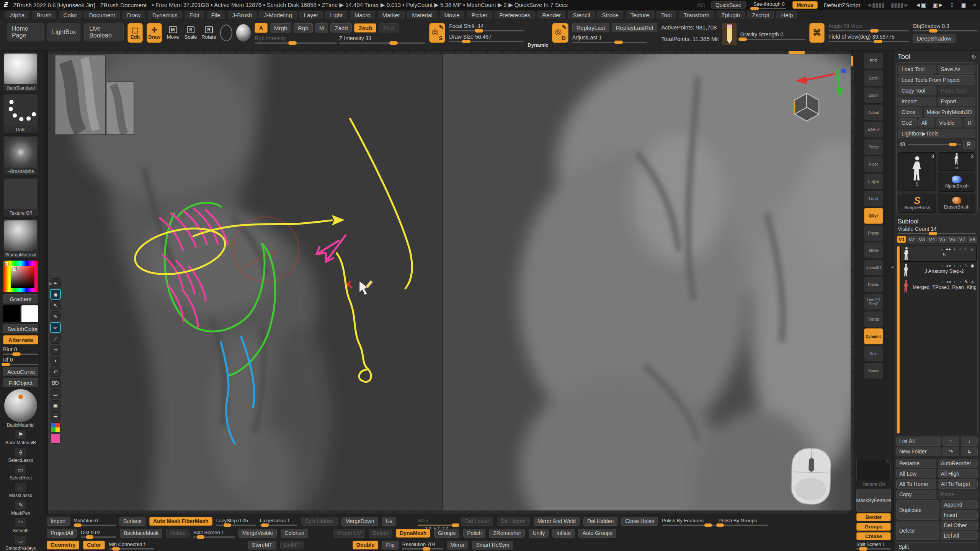 The width and height of the screenshot is (980, 551). Describe the element at coordinates (56, 350) in the screenshot. I see `eraser-icon: ▱` at that location.